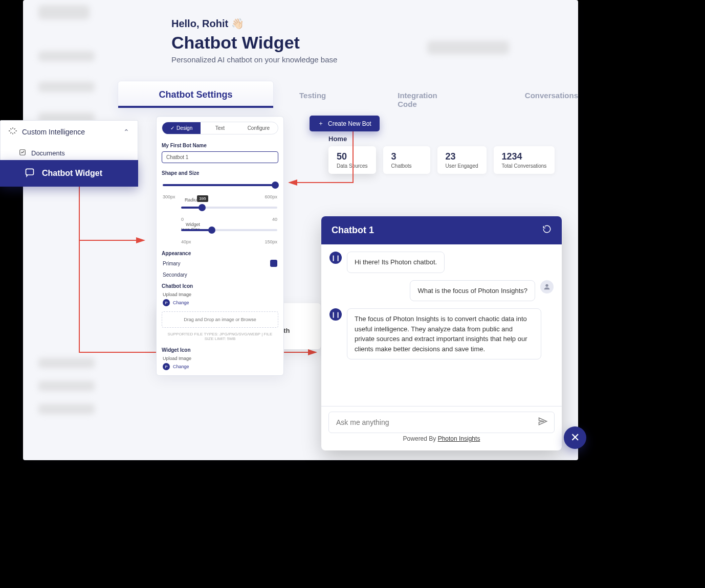 The image size is (705, 588). Describe the element at coordinates (13, 132) in the screenshot. I see `sparkle-icon` at that location.